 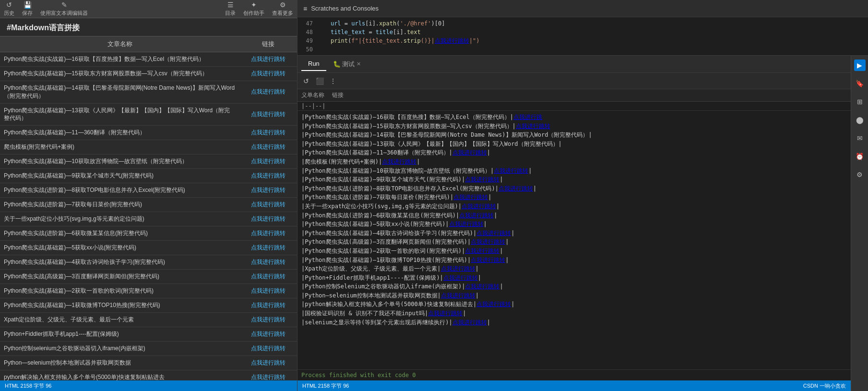 What do you see at coordinates (860, 65) in the screenshot?
I see `play-icon: ▶` at bounding box center [860, 65].